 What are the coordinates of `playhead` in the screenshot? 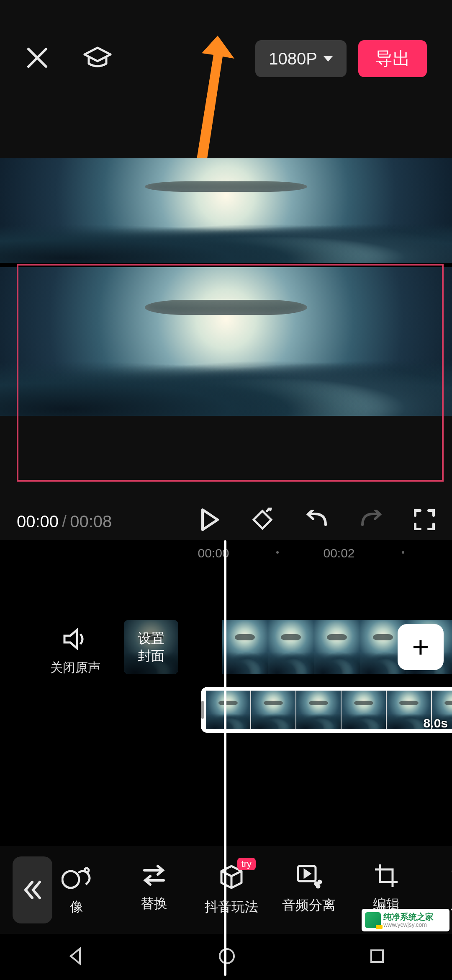 It's located at (225, 758).